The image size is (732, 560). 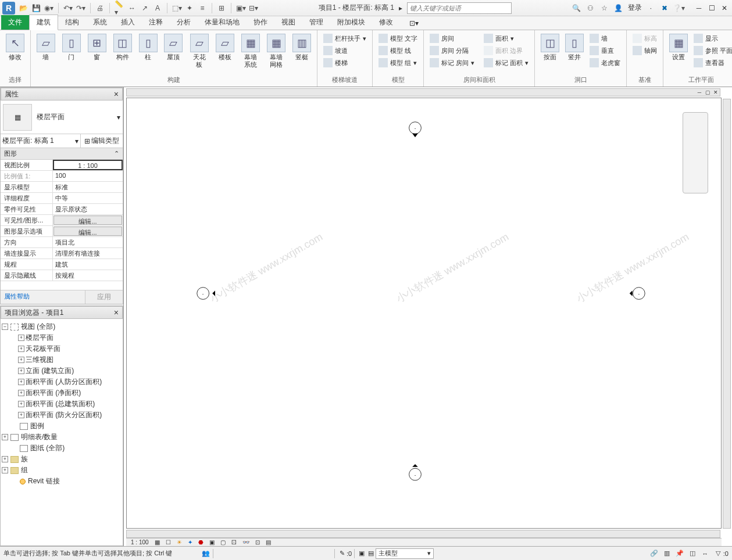 I want to click on tree-node: +天花板平面, so click(x=62, y=349).